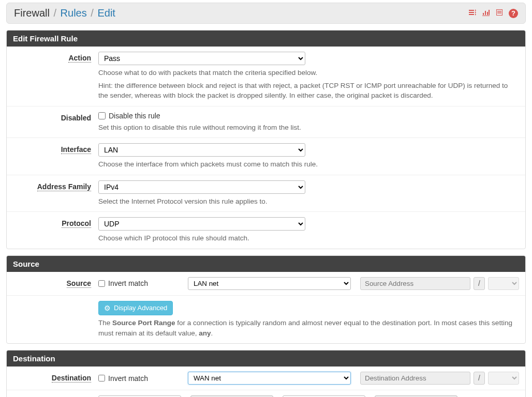 The height and width of the screenshot is (397, 532). Describe the element at coordinates (76, 150) in the screenshot. I see `label-interface: Interface` at that location.